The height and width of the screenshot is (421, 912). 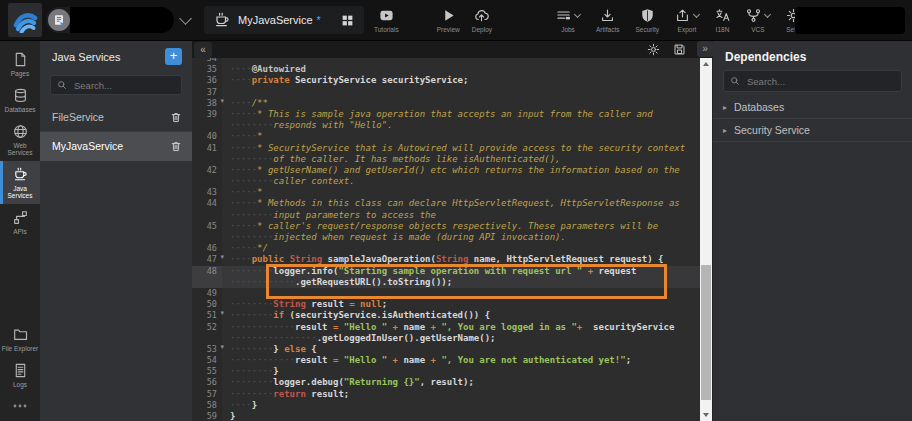 I want to click on code-row: 41·····* SecurityService that is Autowir…, so click(x=446, y=148).